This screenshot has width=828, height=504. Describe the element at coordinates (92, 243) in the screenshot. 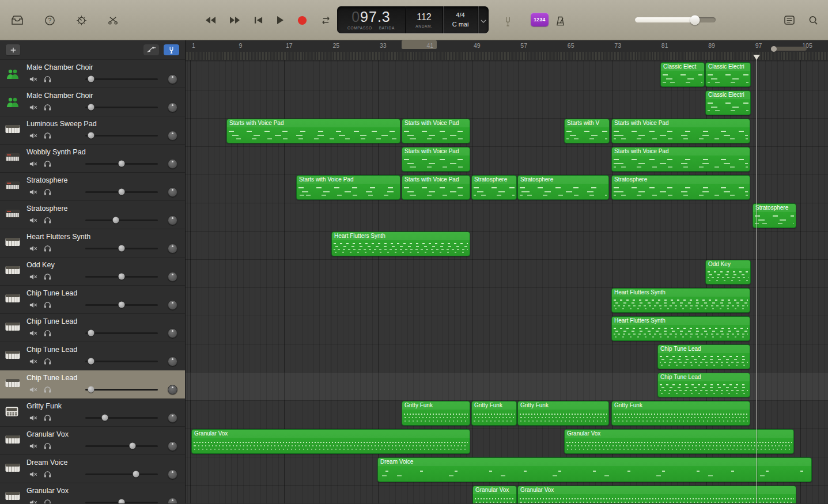

I see `track-row: Heart Flutters Synth` at that location.